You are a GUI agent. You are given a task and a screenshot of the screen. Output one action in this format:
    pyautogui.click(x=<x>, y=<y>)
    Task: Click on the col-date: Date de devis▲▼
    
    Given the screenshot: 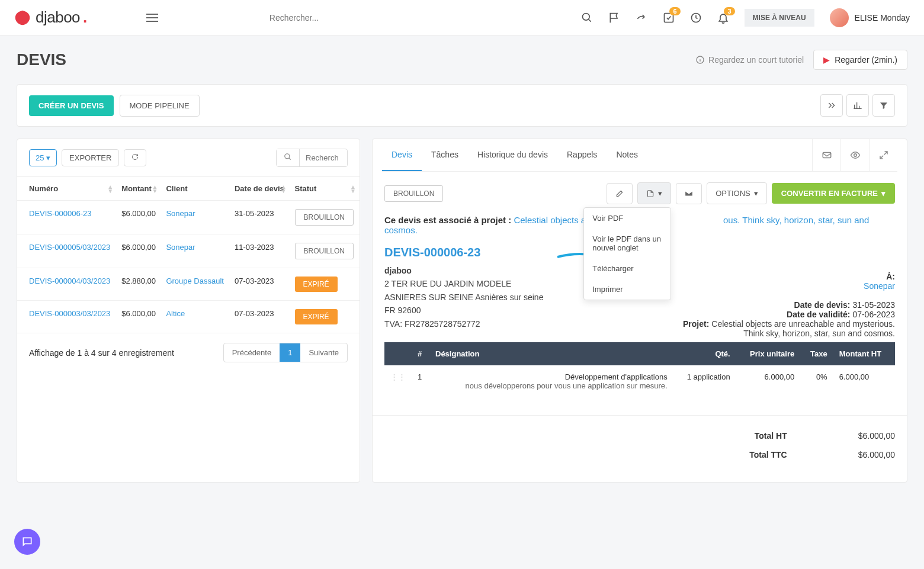 What is the action you would take?
    pyautogui.click(x=260, y=189)
    